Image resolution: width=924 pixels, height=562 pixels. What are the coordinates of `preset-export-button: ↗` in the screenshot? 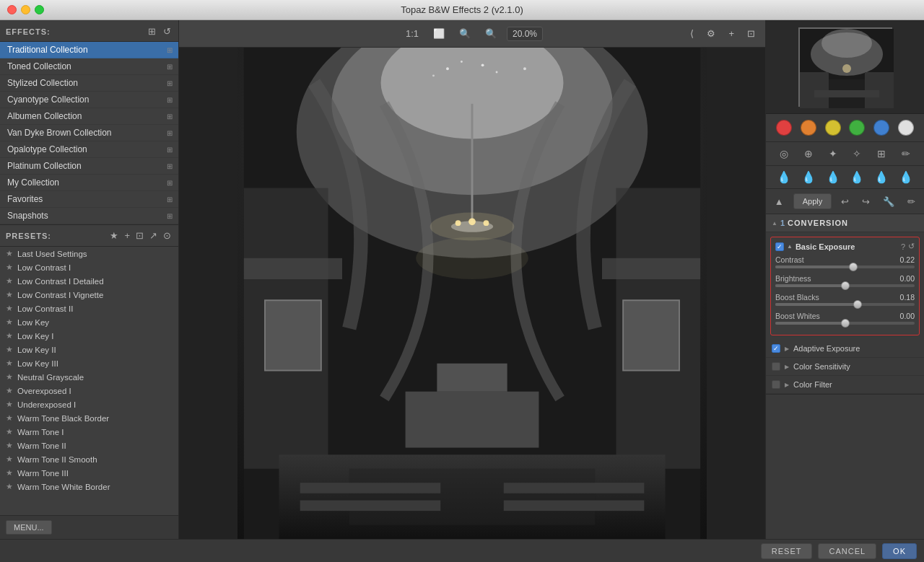 It's located at (153, 235).